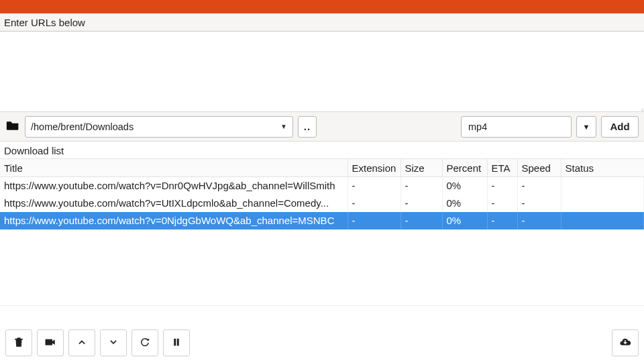  I want to click on trash-icon, so click(19, 344).